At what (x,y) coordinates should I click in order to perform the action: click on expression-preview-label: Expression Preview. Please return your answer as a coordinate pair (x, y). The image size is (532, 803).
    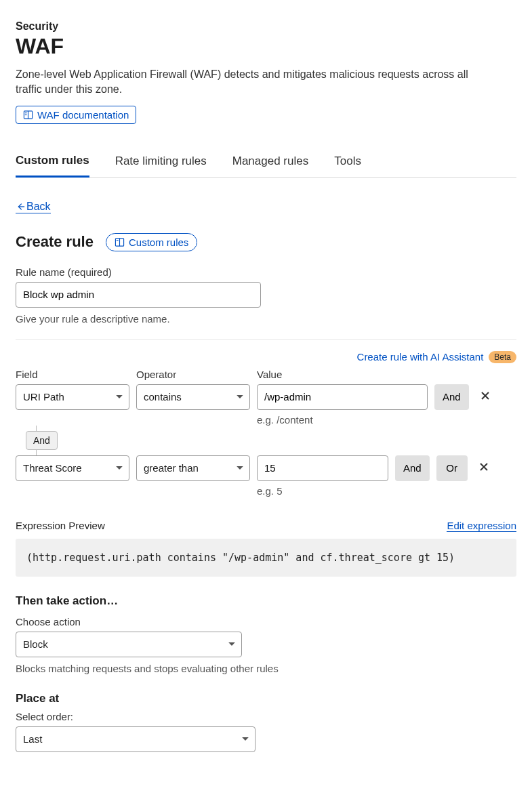
    Looking at the image, I should click on (60, 526).